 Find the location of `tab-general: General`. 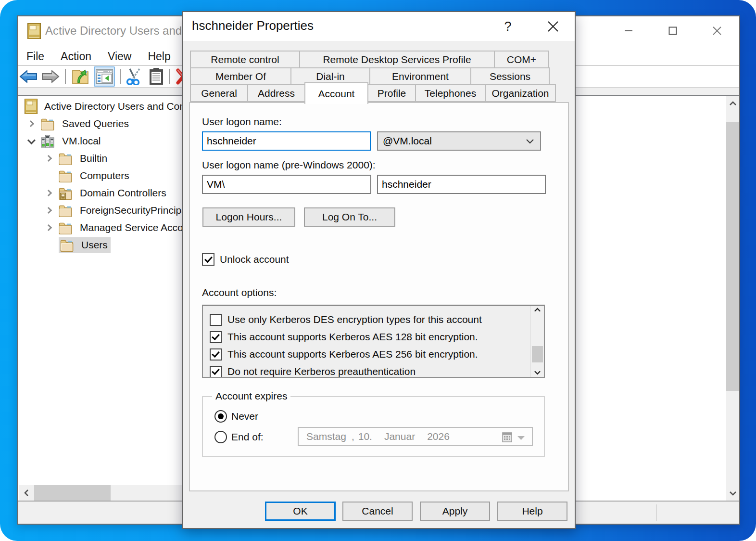

tab-general: General is located at coordinates (219, 93).